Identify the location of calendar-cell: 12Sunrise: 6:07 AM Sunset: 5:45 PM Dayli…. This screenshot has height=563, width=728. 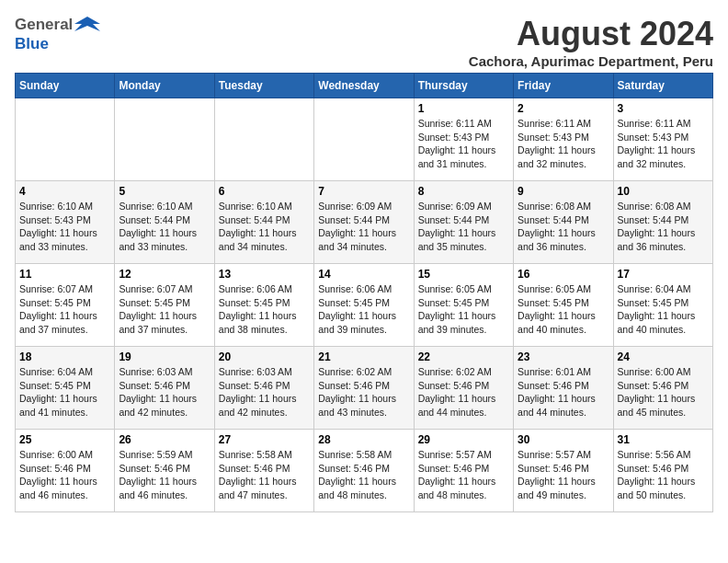
(165, 305).